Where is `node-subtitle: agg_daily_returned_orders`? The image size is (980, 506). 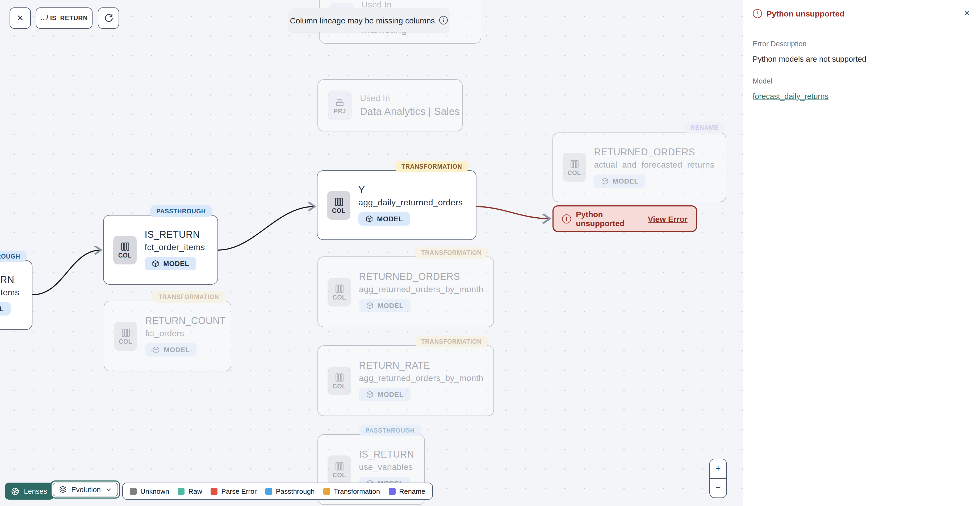
node-subtitle: agg_daily_returned_orders is located at coordinates (411, 203).